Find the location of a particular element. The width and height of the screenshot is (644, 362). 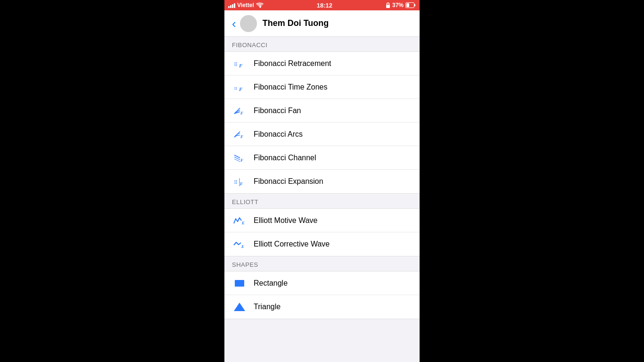

battery-icon is located at coordinates (411, 5).